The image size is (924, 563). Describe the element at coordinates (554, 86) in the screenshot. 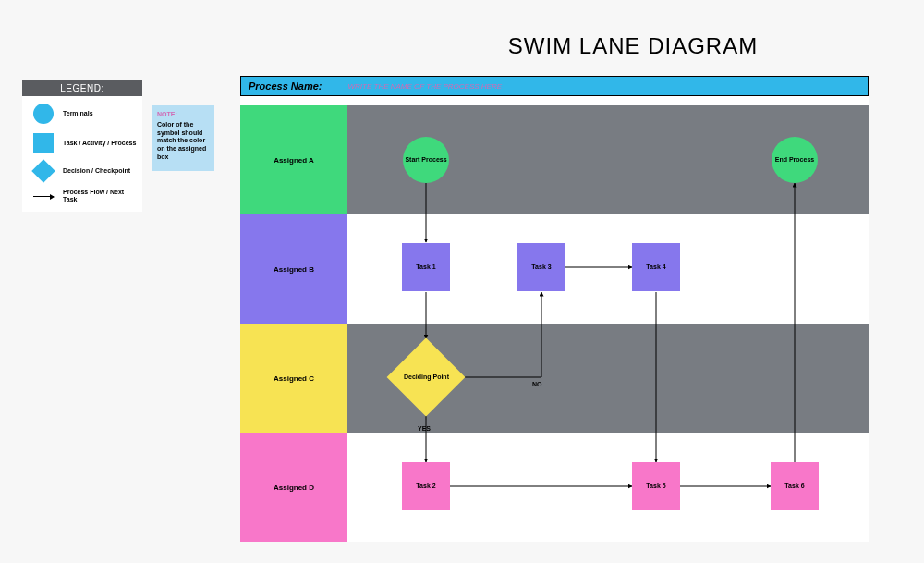

I see `process-header: Process Name: WRITE THE NAME OF THE PROC…` at that location.